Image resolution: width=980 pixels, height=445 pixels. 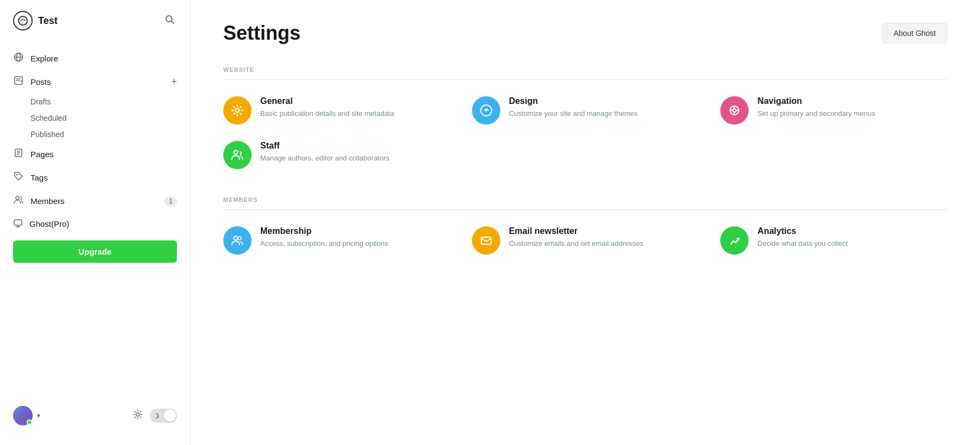 I want to click on design-icon, so click(x=486, y=110).